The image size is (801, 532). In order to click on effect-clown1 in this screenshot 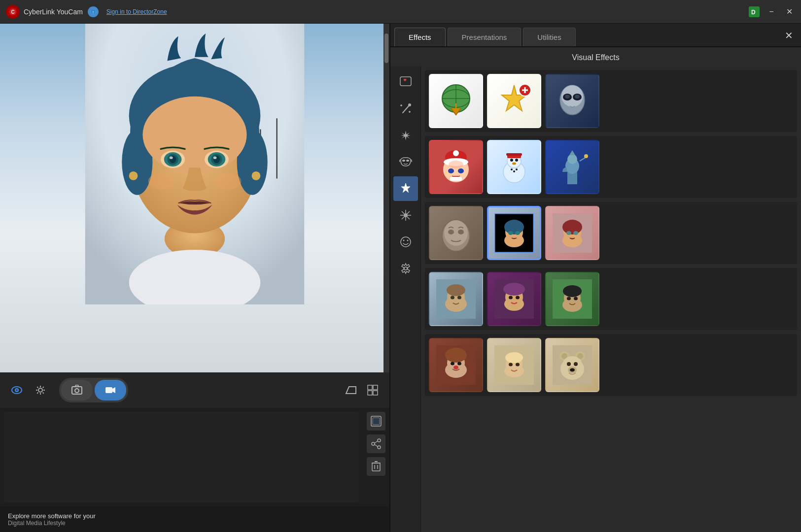, I will do `click(456, 365)`.